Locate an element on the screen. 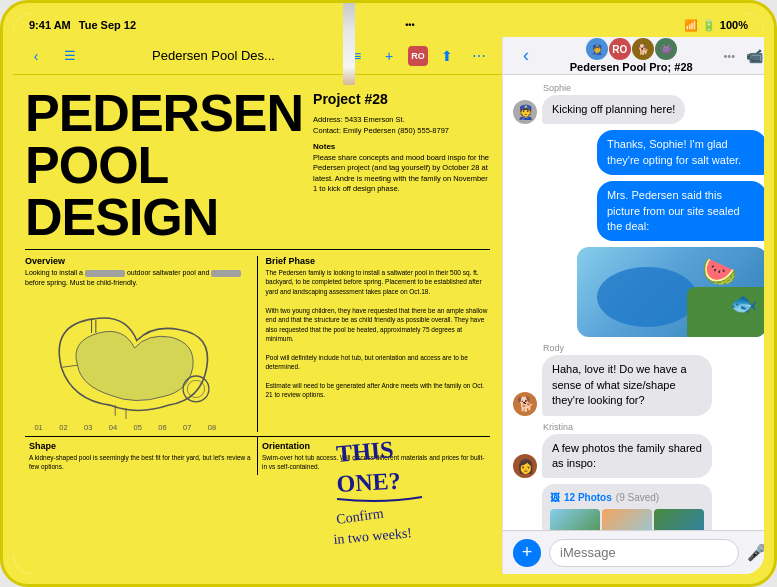 Image resolution: width=777 pixels, height=587 pixels. message-2-wrapper: Thanks, Sophie! I'm glad they're opting … is located at coordinates (638, 152).